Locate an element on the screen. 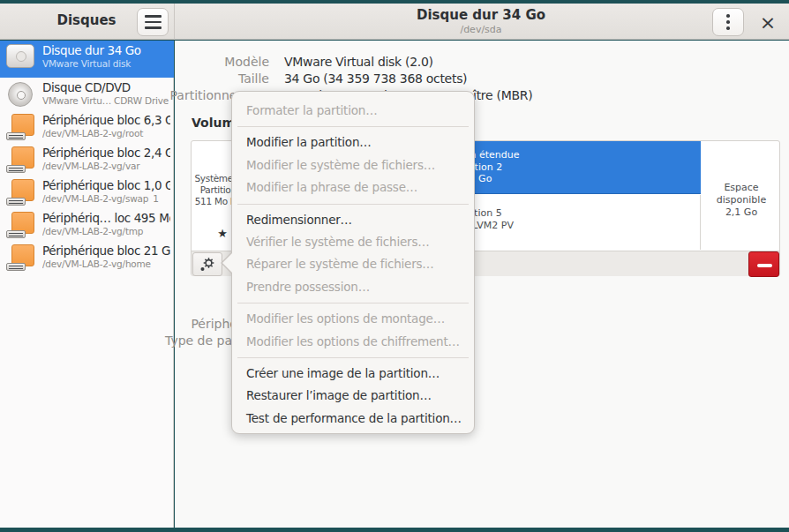  sidebar-item-subtitle: /dev/VM-LAB-2-vg/swap_1 is located at coordinates (106, 199).